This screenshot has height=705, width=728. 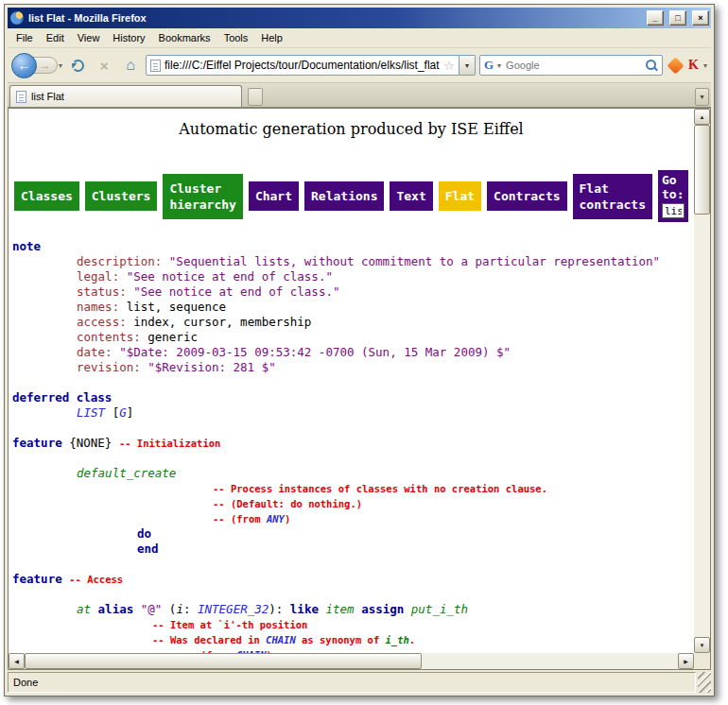 I want to click on close-button: ×, so click(x=701, y=18).